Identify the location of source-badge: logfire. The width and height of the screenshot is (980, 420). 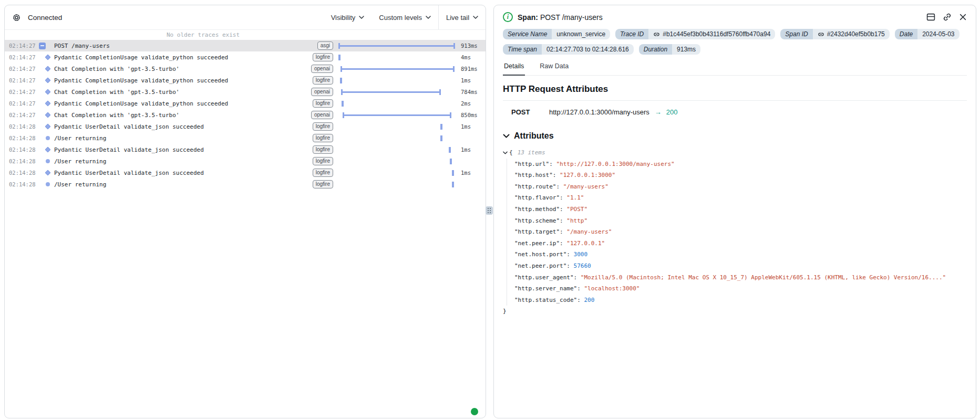
(323, 184).